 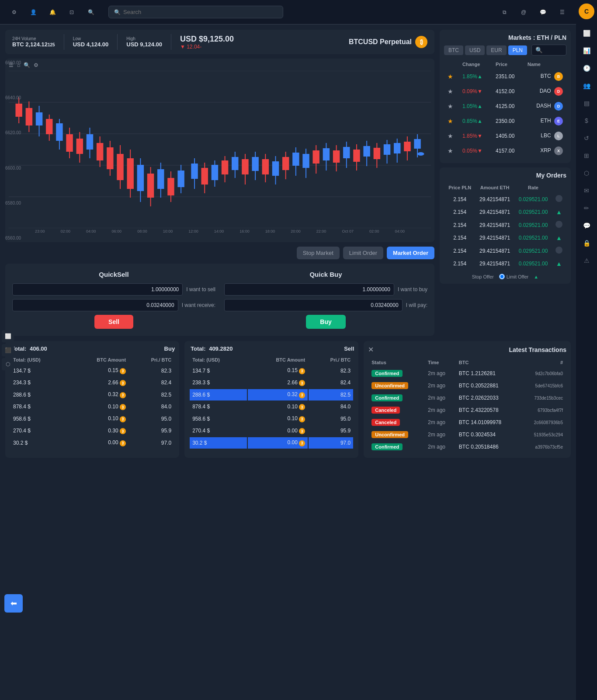 I want to click on chat-icon: 💬, so click(x=543, y=12).